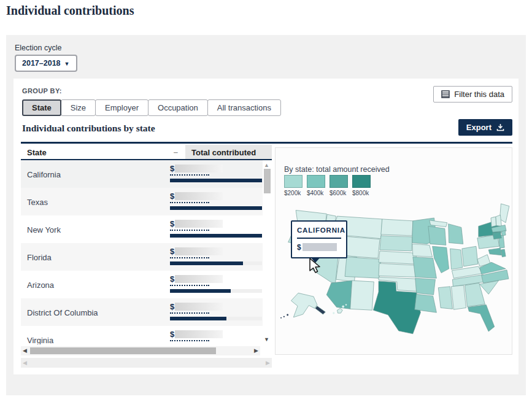  Describe the element at coordinates (339, 185) in the screenshot. I see `legend-item: $600k` at that location.